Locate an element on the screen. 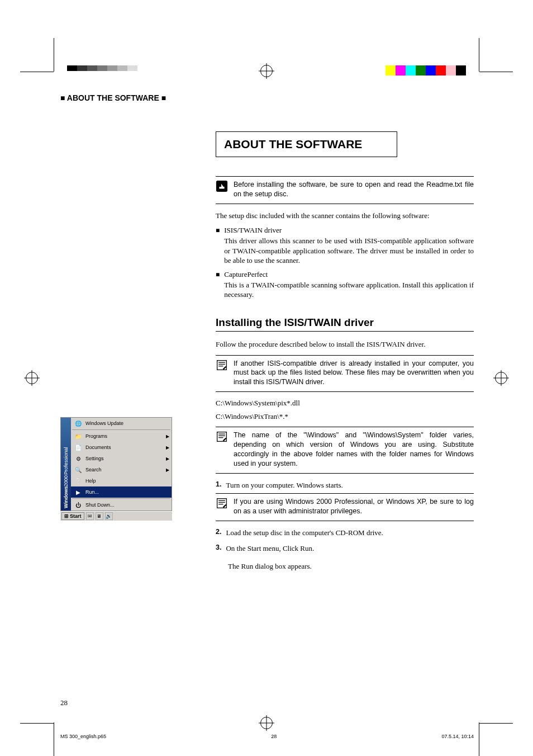 This screenshot has height=756, width=533. windows-logo-icon: ⊞ is located at coordinates (66, 516).